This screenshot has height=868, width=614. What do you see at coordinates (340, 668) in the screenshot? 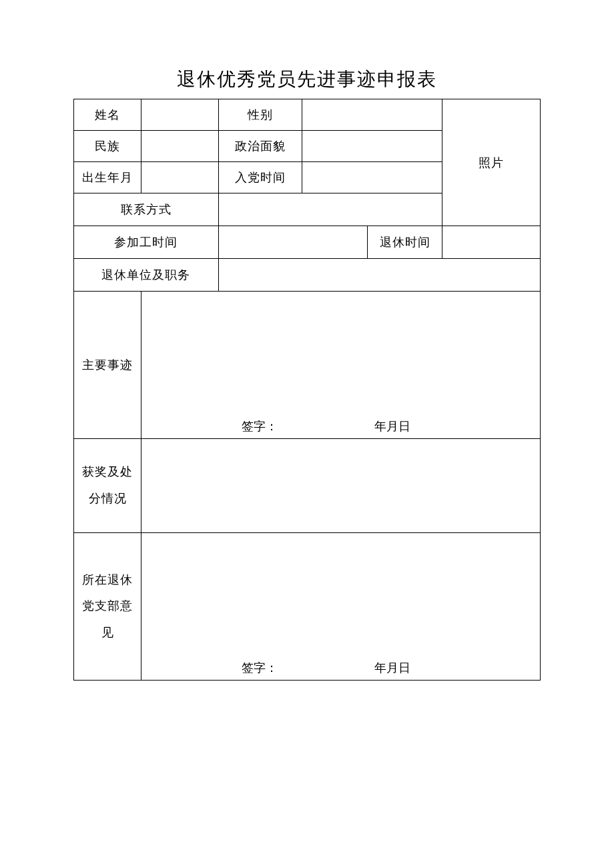
I see `branch-signature-line: 签字： 年月日` at bounding box center [340, 668].